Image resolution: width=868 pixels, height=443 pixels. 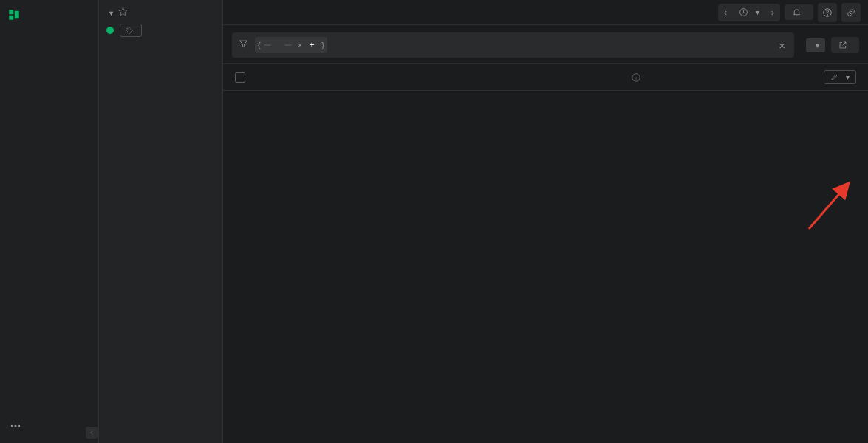 I want to click on time-picker: ‹ ▾ ›, so click(x=749, y=13).